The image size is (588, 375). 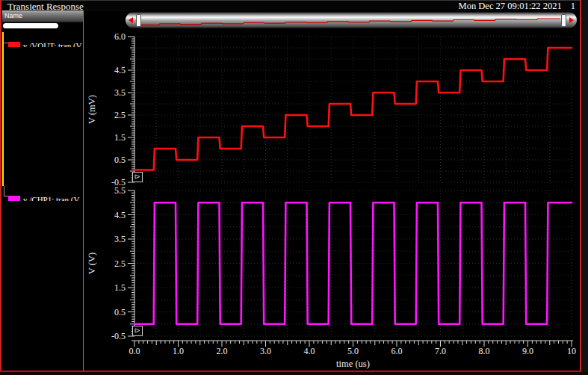 I want to click on name-panel-scrollbar-thumb, so click(x=31, y=25).